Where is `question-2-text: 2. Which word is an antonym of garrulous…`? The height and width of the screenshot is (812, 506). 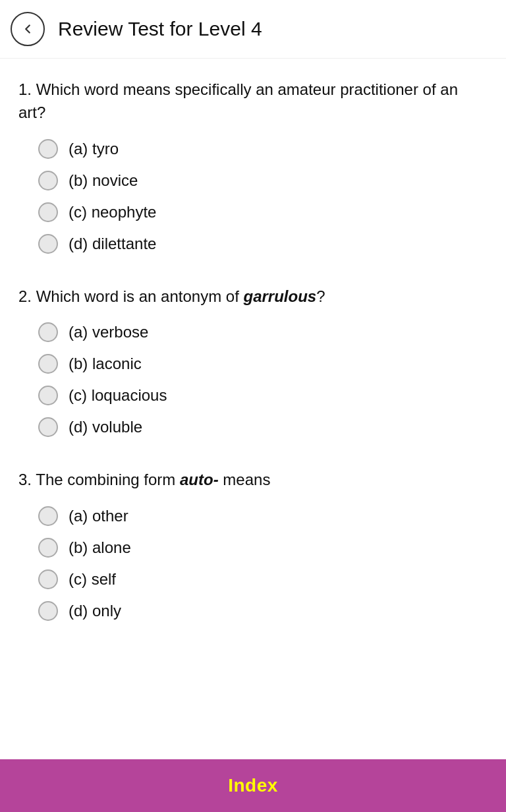 question-2-text: 2. Which word is an antonym of garrulous… is located at coordinates (253, 297).